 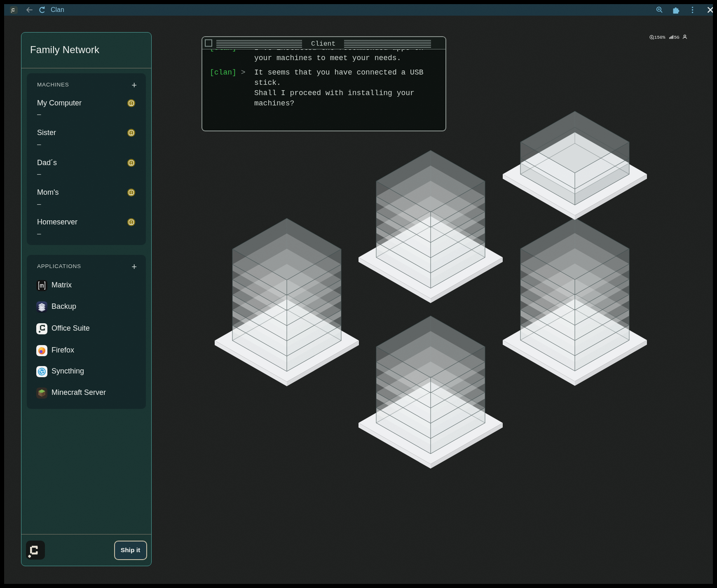 I want to click on svg-text: 5G, so click(x=677, y=37).